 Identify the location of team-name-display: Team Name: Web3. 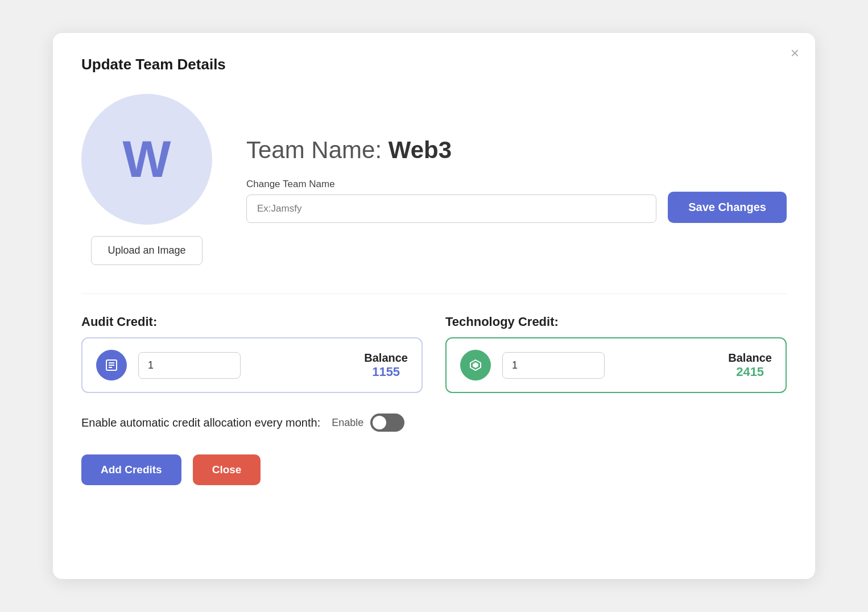
(516, 150).